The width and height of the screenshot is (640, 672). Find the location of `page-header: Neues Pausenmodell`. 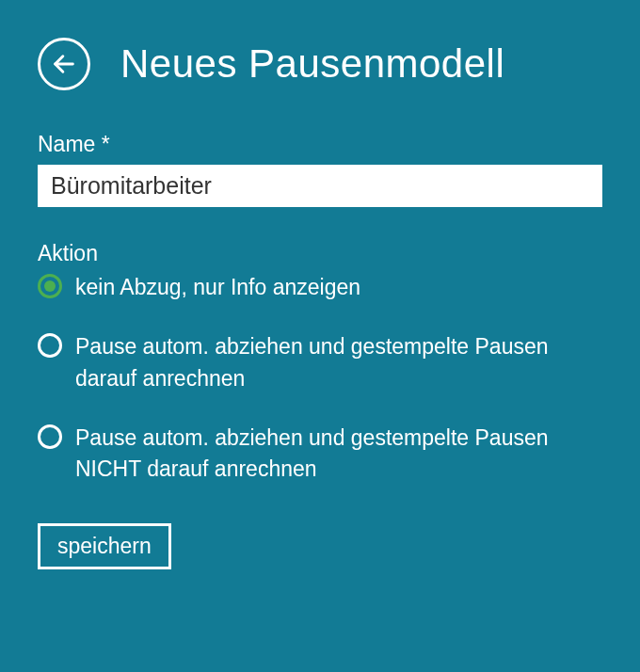

page-header: Neues Pausenmodell is located at coordinates (320, 64).